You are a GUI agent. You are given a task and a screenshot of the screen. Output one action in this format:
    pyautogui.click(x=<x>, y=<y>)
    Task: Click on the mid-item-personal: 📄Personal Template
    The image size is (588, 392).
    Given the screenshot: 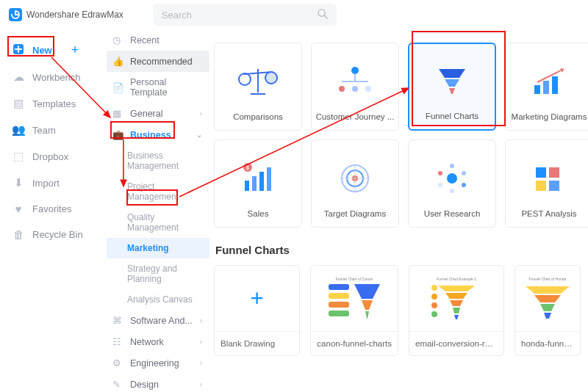 What is the action you would take?
    pyautogui.click(x=158, y=87)
    